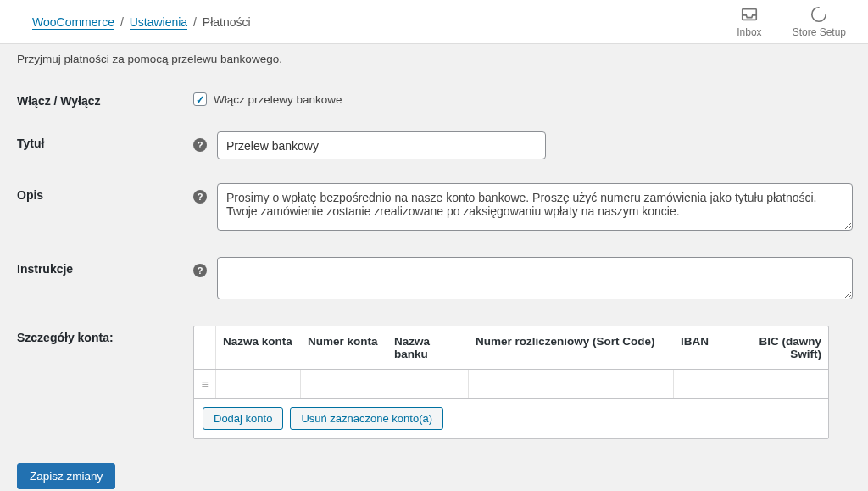  I want to click on add-account-button: Dodaj konto, so click(242, 419).